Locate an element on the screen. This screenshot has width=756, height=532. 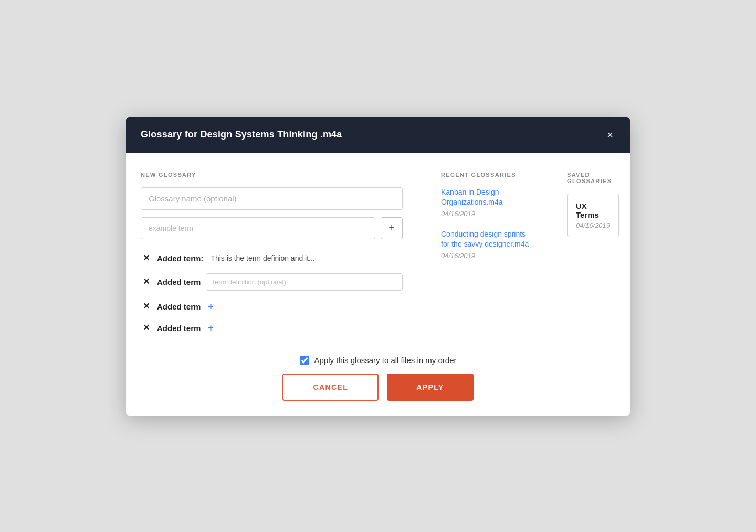
term-input-row: + is located at coordinates (272, 228).